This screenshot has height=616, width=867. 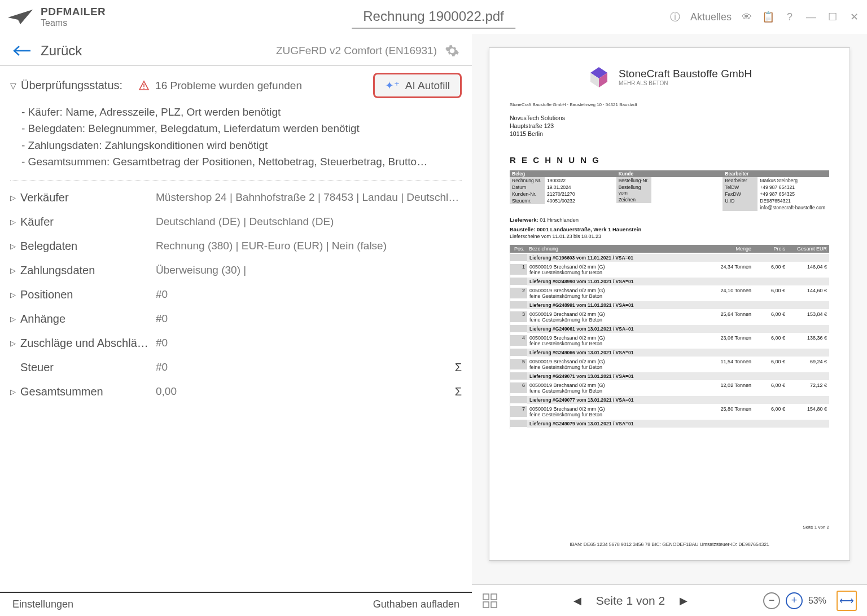 I want to click on topup-link: Guthaben aufladen, so click(x=417, y=605).